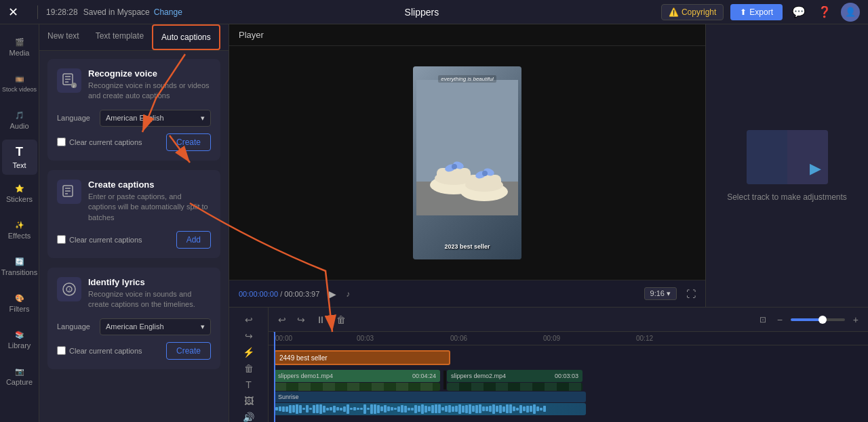 The width and height of the screenshot is (868, 422). What do you see at coordinates (114, 240) in the screenshot?
I see `clear-captions-2-label: Clear current captions` at bounding box center [114, 240].